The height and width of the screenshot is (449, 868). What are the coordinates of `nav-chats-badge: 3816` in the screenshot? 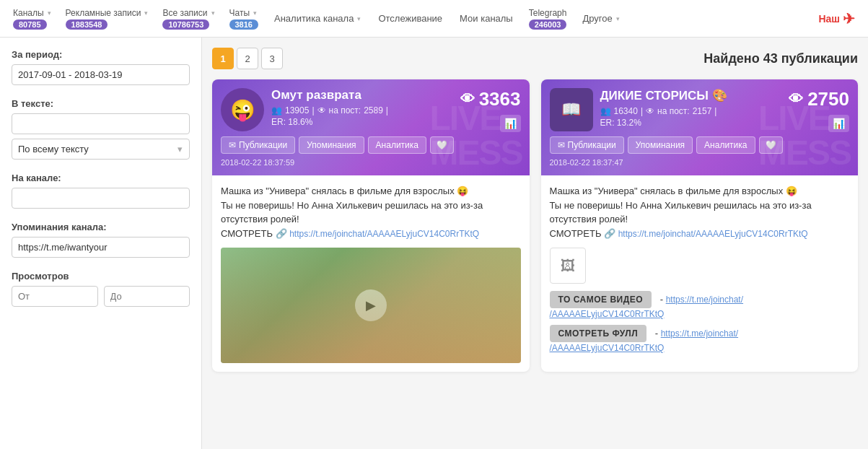 It's located at (244, 25).